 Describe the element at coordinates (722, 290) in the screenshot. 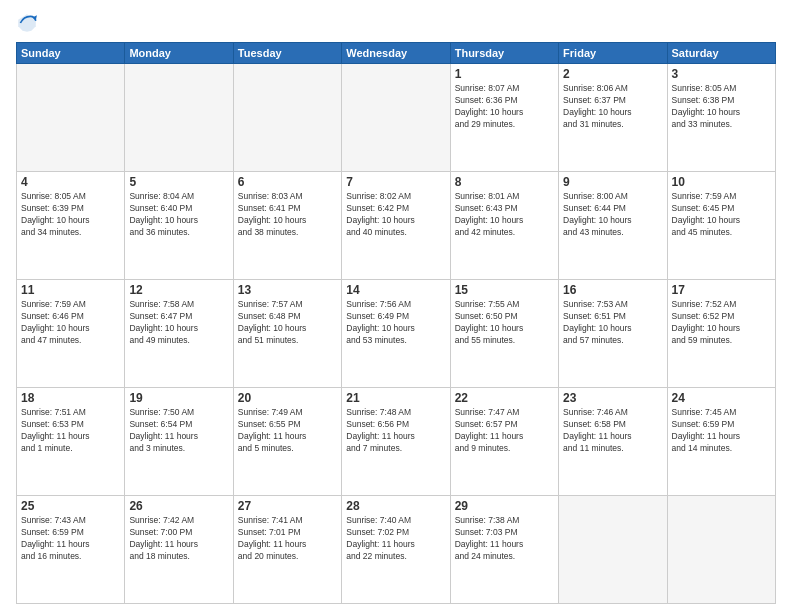

I see `day-number: 17` at that location.